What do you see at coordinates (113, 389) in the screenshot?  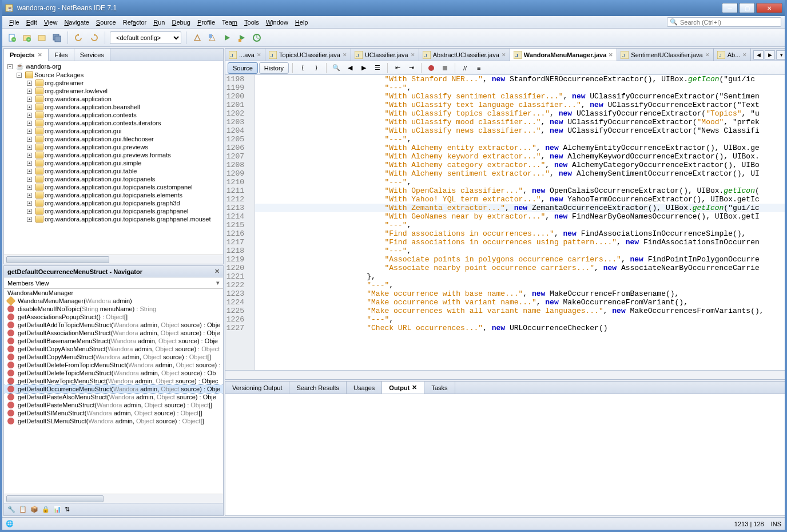 I see `member-row: getDefaultOccurrenceMenuStruct(Wandora a…` at bounding box center [113, 389].